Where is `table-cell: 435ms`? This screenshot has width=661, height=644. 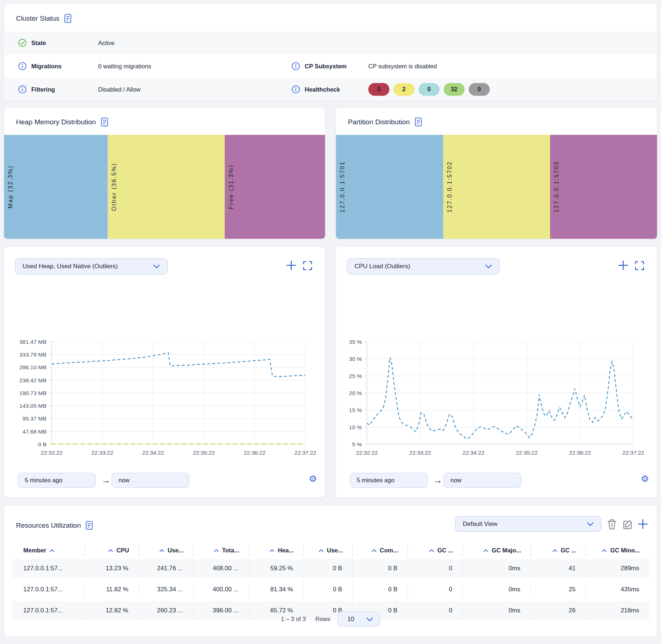 table-cell: 435ms is located at coordinates (618, 589).